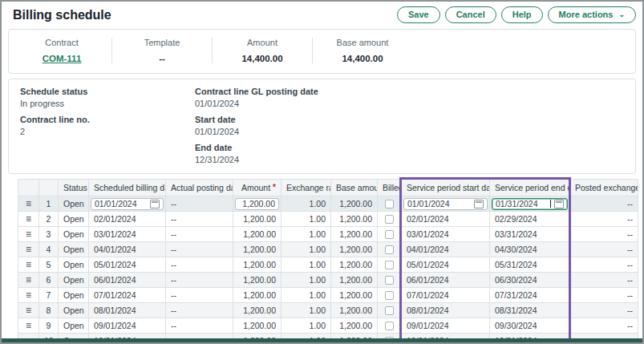 Image resolution: width=644 pixels, height=344 pixels. I want to click on col-exchange-rate: Exchange rate, so click(306, 188).